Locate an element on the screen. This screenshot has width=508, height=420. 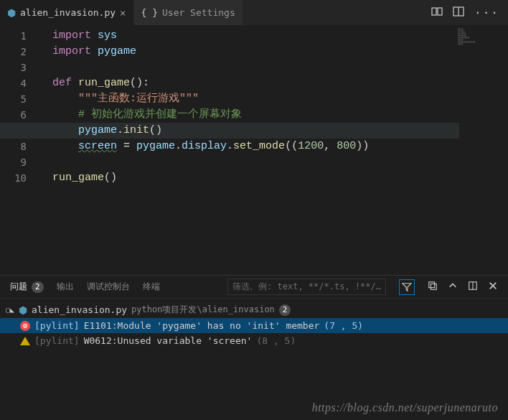
filter-placeholder: 筛选。例: text, **/*.ts, !**/… is located at coordinates (307, 287).